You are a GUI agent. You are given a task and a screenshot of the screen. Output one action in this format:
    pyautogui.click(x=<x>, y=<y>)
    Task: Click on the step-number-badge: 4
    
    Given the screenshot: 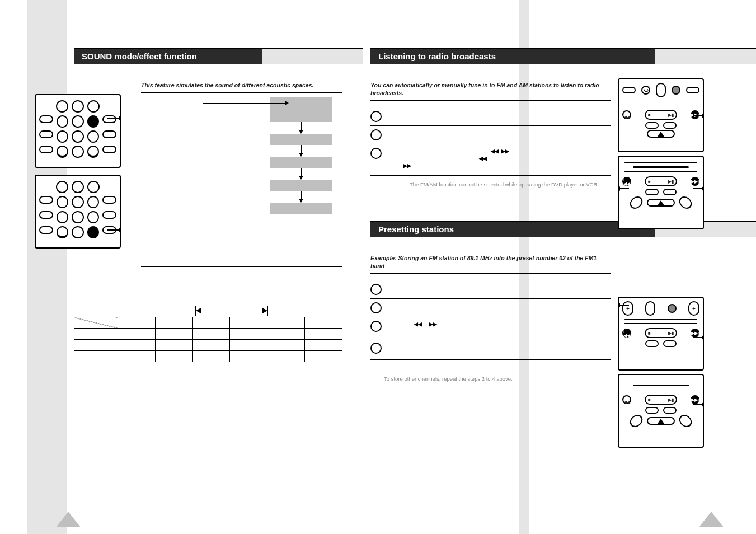 What is the action you would take?
    pyautogui.click(x=376, y=348)
    